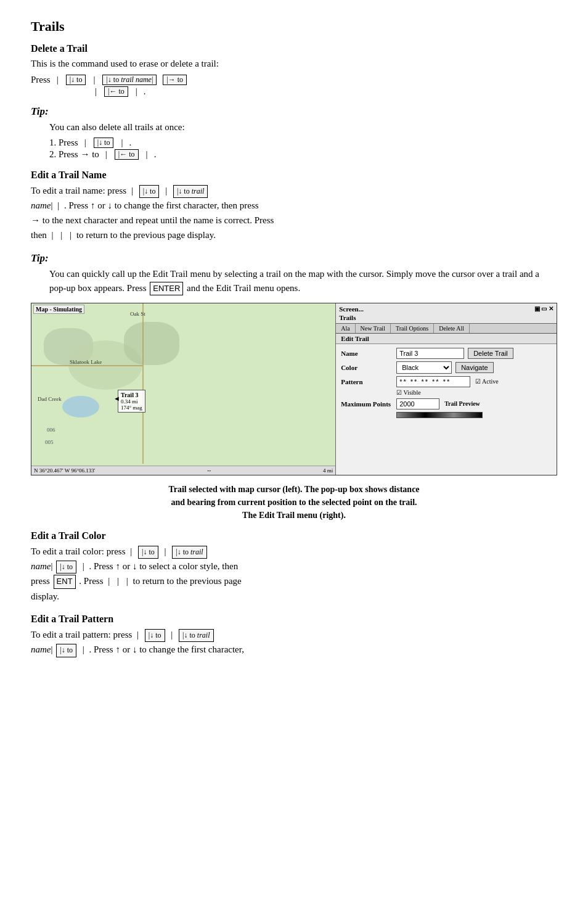 This screenshot has height=917, width=588. Describe the element at coordinates (294, 574) in the screenshot. I see `edit-color-body: To edit a trail color: press | |↓ to | |…` at that location.